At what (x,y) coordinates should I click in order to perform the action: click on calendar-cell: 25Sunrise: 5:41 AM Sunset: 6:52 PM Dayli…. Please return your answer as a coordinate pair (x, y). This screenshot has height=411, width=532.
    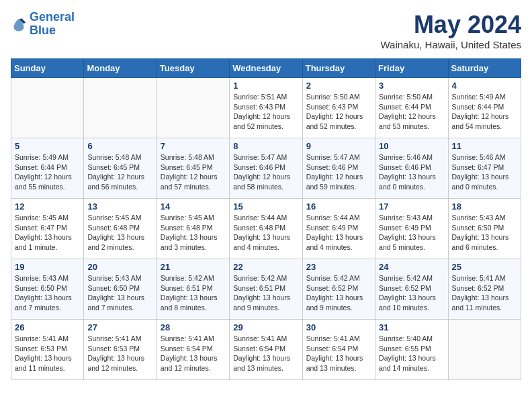
    Looking at the image, I should click on (484, 289).